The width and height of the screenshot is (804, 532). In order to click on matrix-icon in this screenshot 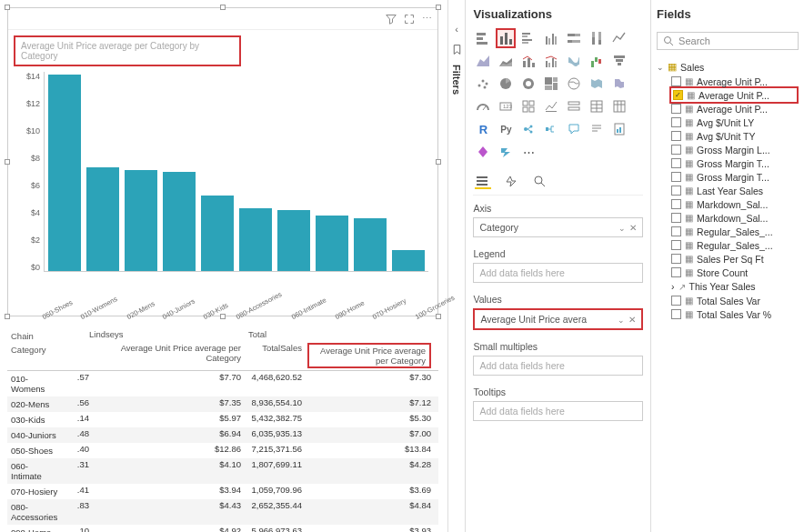, I will do `click(619, 106)`.